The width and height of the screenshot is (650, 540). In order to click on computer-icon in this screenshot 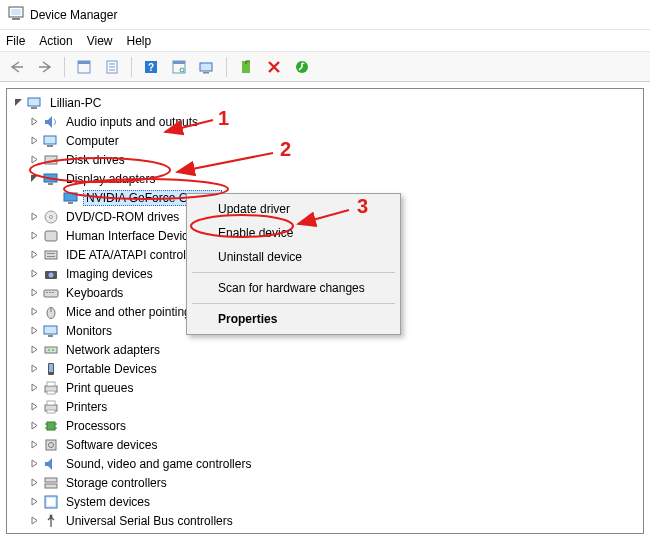, I will do `click(51, 141)`.